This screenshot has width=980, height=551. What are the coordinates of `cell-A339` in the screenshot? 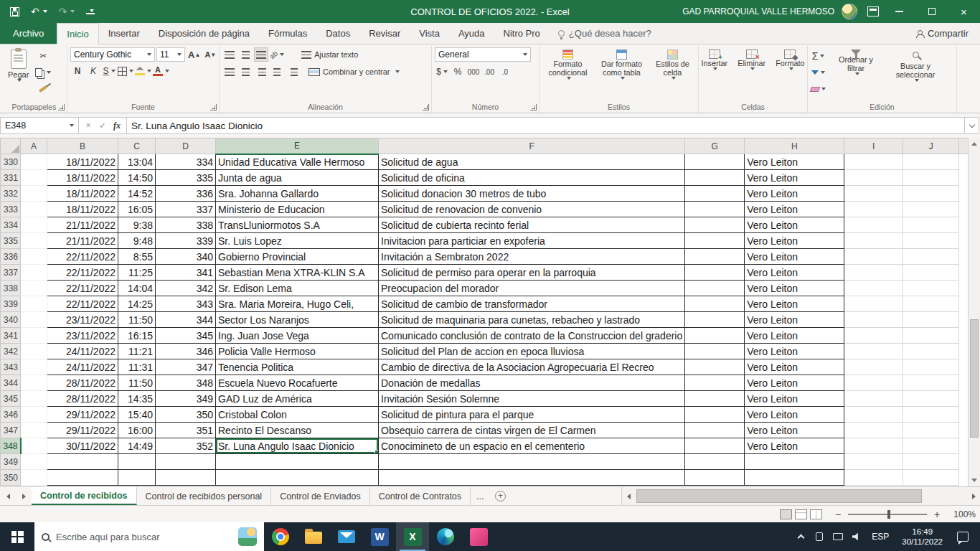 It's located at (34, 304).